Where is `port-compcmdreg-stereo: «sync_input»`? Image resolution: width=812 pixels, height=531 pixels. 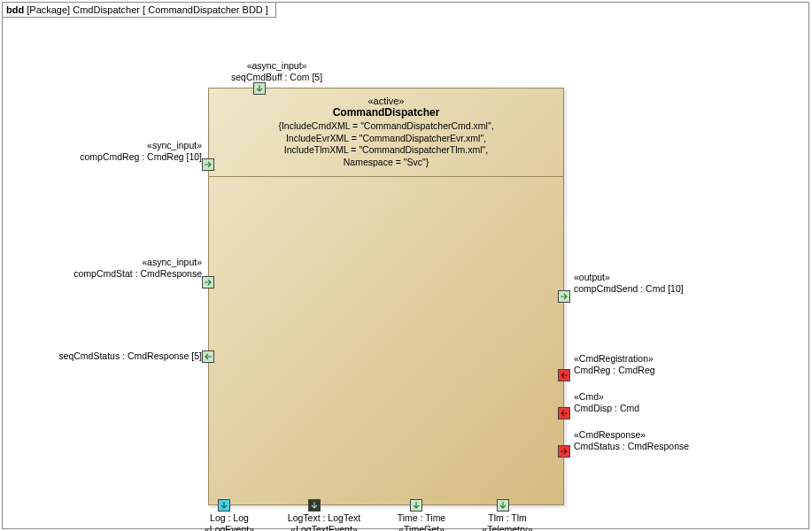
port-compcmdreg-stereo: «sync_input» is located at coordinates (138, 145).